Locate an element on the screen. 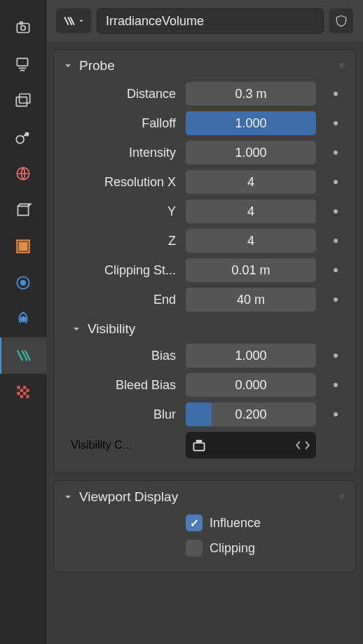 This screenshot has height=644, width=363. checkbox-influence is located at coordinates (194, 523).